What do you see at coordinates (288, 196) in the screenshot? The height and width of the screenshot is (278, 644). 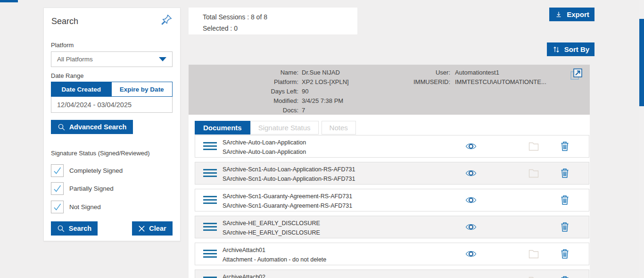 I see `document-title: SArchive-Scn1-Guaranty-Agreement-RS-AFD7…` at bounding box center [288, 196].